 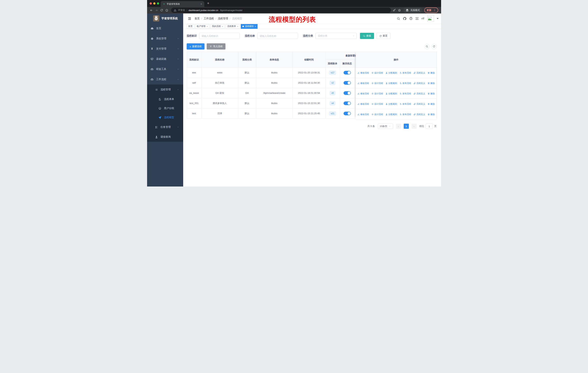 I want to click on key-icon, so click(x=394, y=10).